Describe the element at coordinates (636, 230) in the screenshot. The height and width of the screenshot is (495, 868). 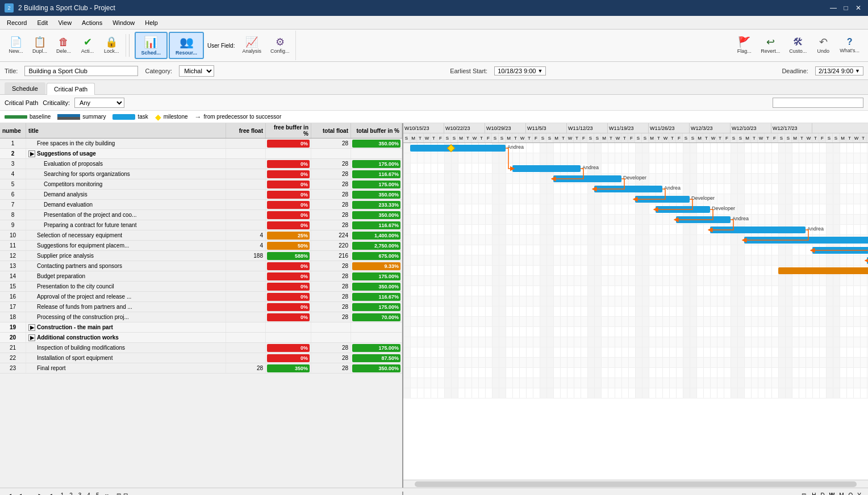
I see `gantt-row: Andrea` at that location.